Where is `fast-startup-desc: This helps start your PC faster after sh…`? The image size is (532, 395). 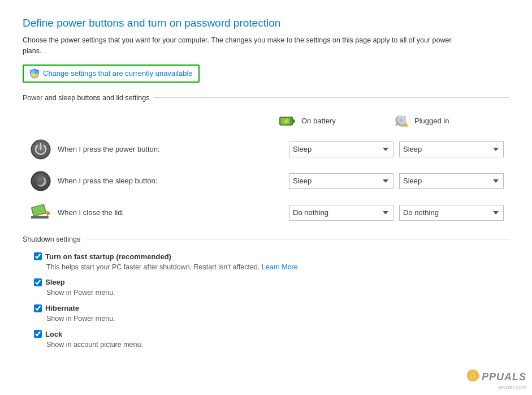 fast-startup-desc: This helps start your PC faster after sh… is located at coordinates (278, 267).